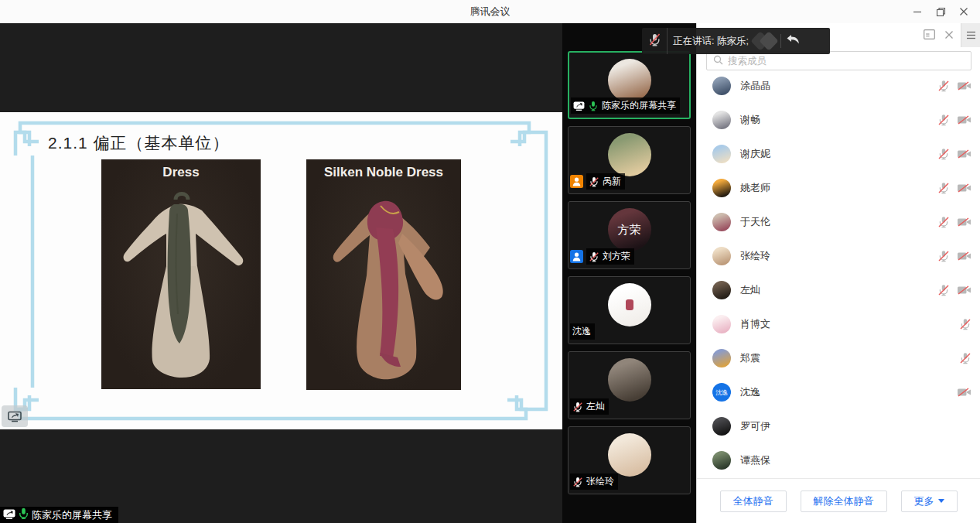  What do you see at coordinates (838, 88) in the screenshot?
I see `member-row: 涂晶晶` at bounding box center [838, 88].